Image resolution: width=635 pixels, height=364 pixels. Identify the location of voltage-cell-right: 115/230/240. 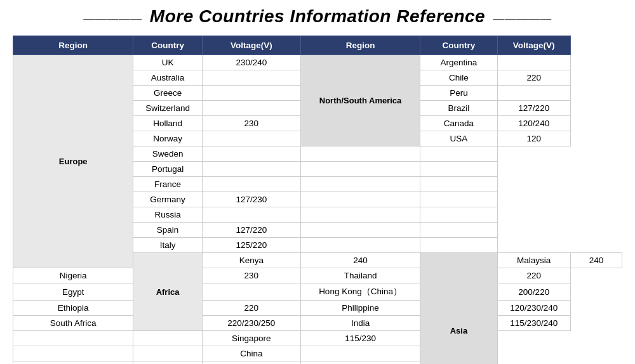
(533, 323).